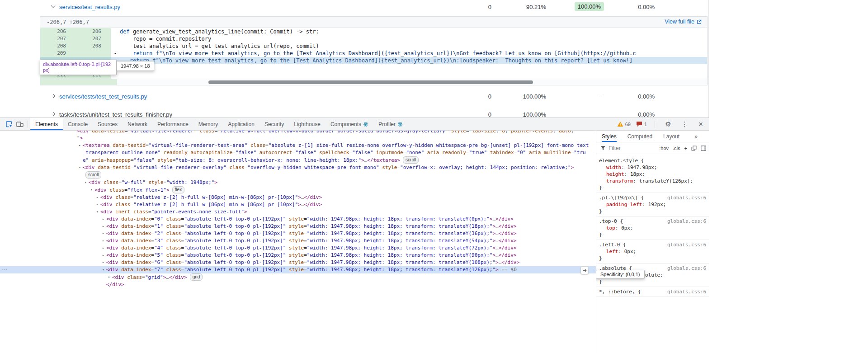 The height and width of the screenshot is (353, 868). Describe the element at coordinates (617, 292) in the screenshot. I see `rule-selector: *, ::before,` at that location.